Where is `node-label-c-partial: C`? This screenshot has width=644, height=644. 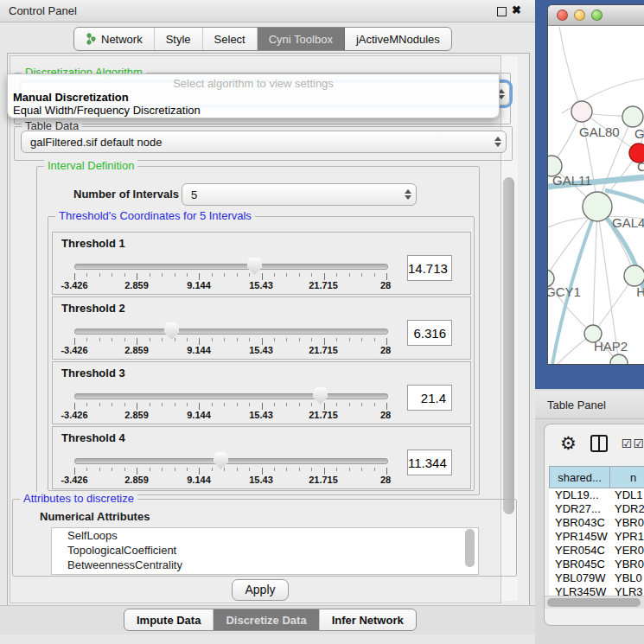 node-label-c-partial: C is located at coordinates (641, 166).